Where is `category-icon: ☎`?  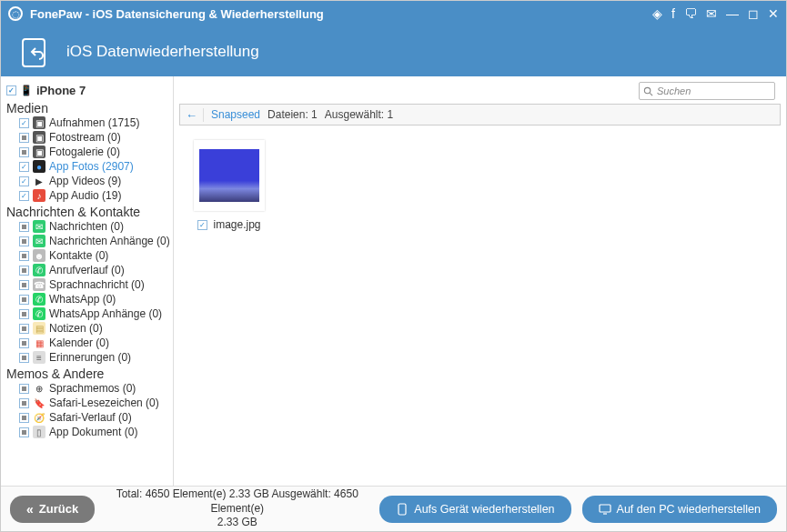
category-icon: ☎ is located at coordinates (39, 285).